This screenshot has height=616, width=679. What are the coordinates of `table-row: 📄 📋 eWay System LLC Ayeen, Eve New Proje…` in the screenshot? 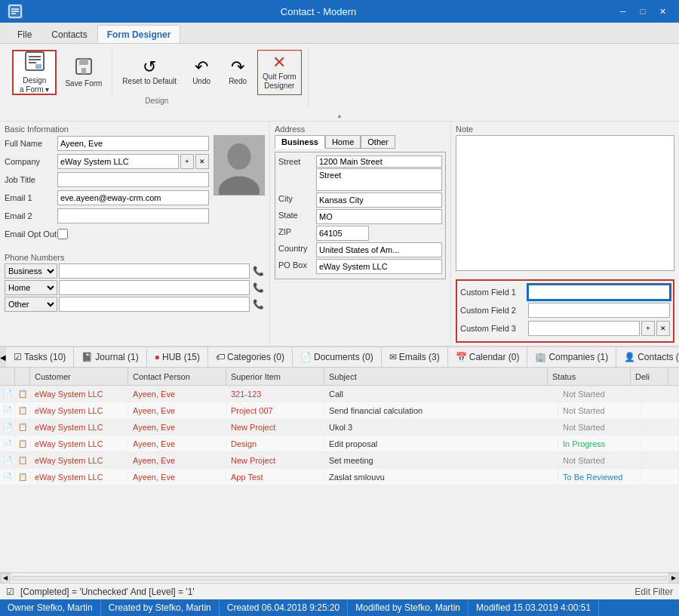 It's located at (340, 460).